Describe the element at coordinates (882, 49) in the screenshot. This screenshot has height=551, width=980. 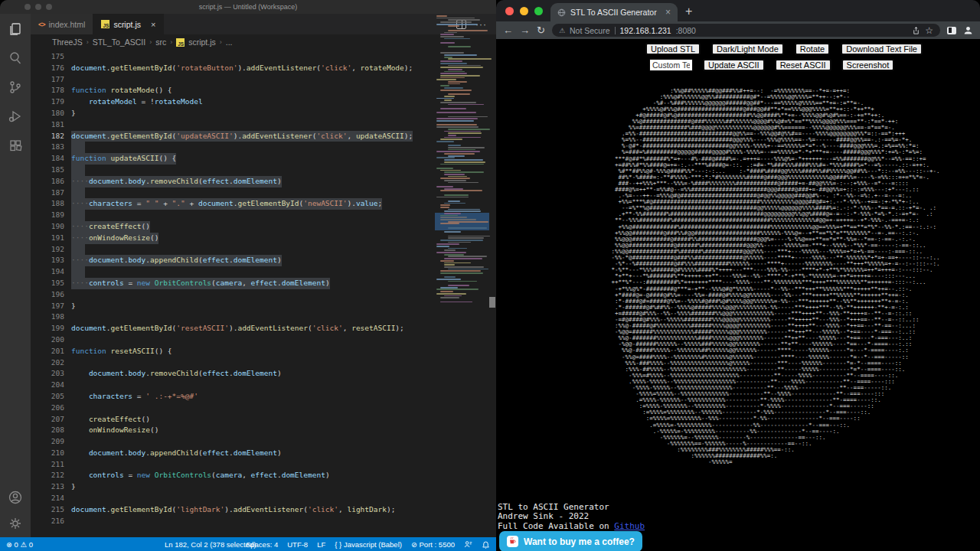
I see `download-text-file-button: Download Text File` at that location.